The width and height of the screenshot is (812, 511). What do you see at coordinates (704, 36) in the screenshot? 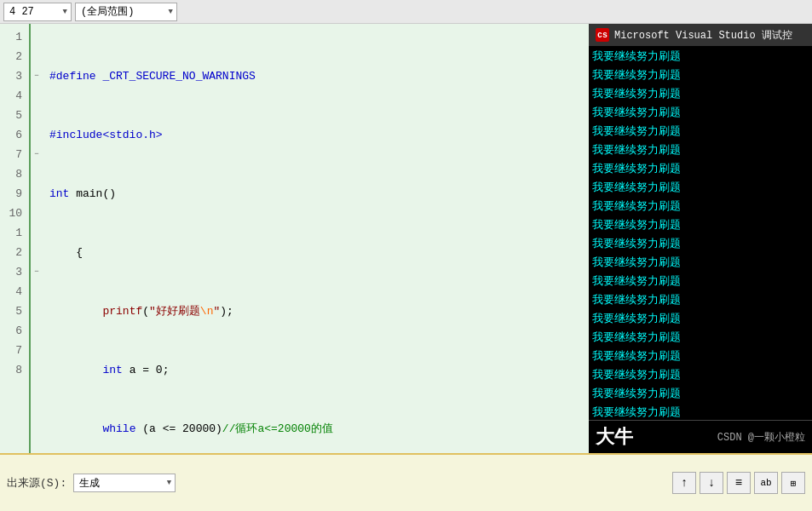
I see `output-title-text: Microsoft Visual Studio 调试控` at bounding box center [704, 36].